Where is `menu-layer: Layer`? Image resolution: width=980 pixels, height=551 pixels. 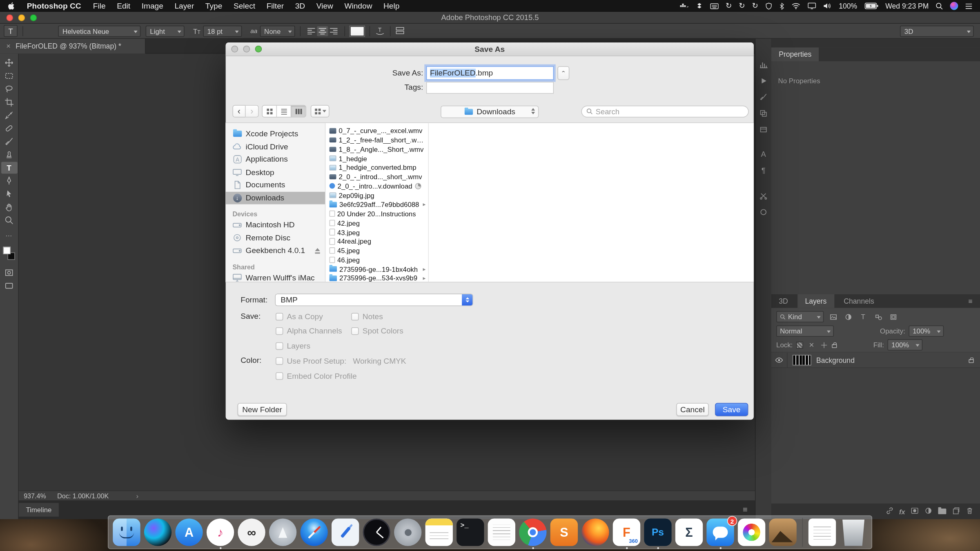
menu-layer: Layer is located at coordinates (185, 6).